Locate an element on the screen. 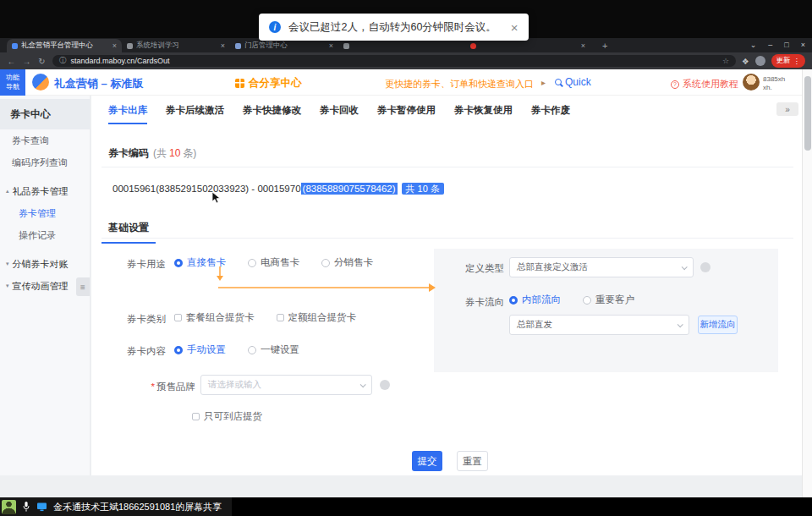 This screenshot has width=812, height=516. presale-brand-label: *预售品牌 is located at coordinates (151, 387).